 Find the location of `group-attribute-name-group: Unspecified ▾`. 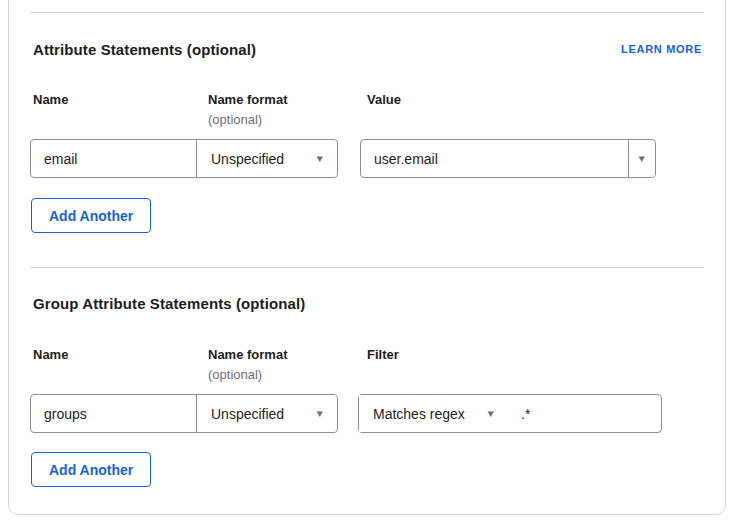

group-attribute-name-group: Unspecified ▾ is located at coordinates (184, 414).